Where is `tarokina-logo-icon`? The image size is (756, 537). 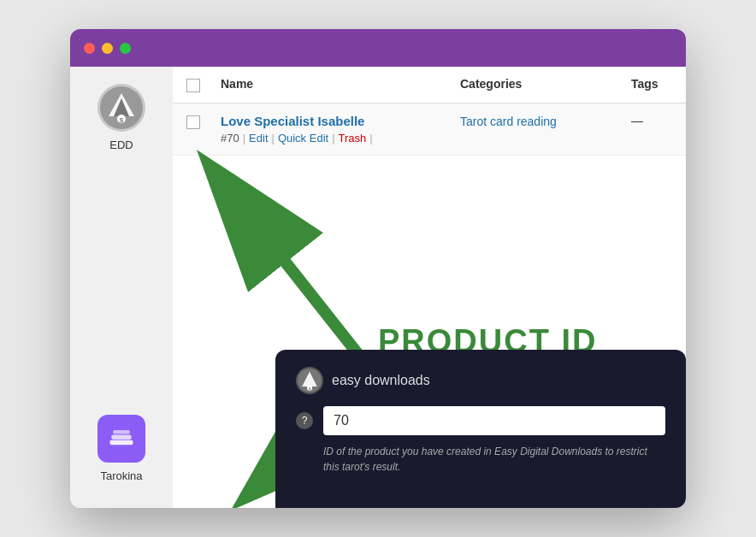
tarokina-logo-icon is located at coordinates (121, 439).